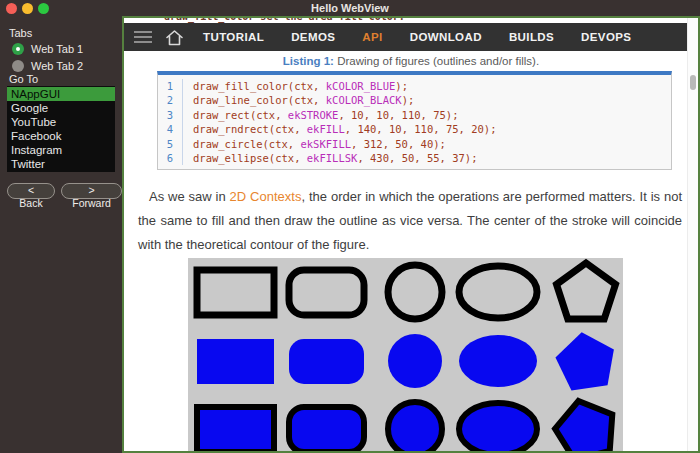 This screenshot has height=453, width=700. I want to click on code-text: draw_circle(ctx, ekSKFILL, 312, 50, 40);, so click(320, 144).